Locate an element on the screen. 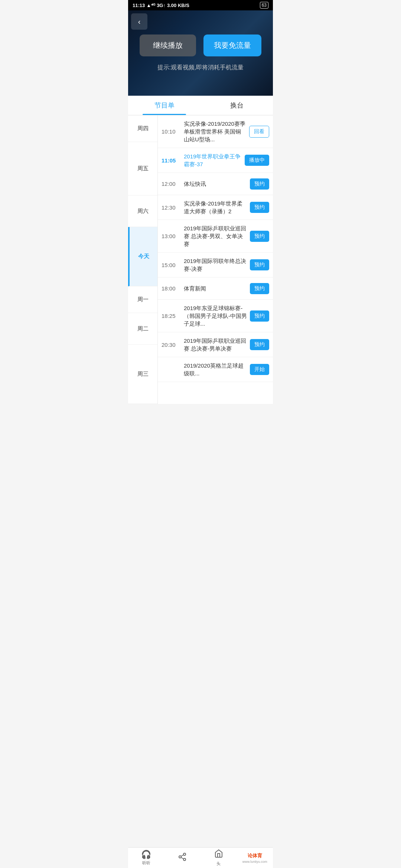  program-time: 20:30 is located at coordinates (171, 345).